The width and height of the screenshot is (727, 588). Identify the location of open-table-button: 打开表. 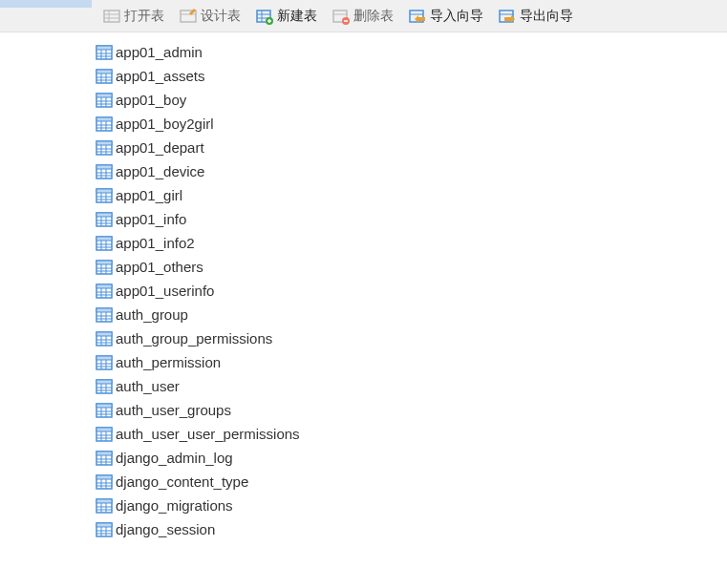
(134, 16).